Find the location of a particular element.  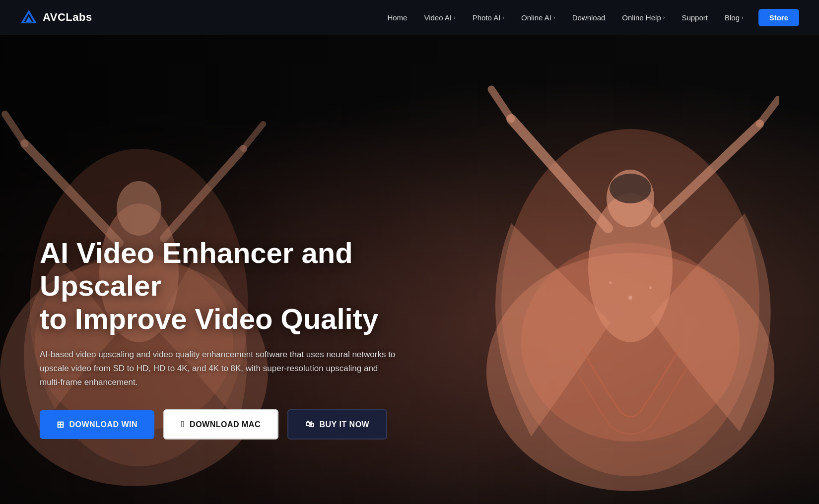

buy-now-button: 🛍 BUY IT NOW is located at coordinates (338, 425).